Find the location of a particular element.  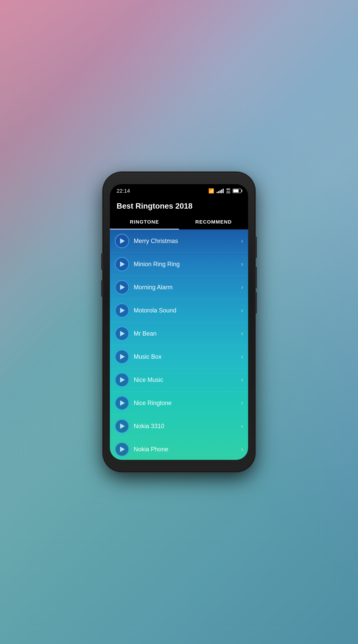

list-item: Nokia Phone › is located at coordinates (179, 449).